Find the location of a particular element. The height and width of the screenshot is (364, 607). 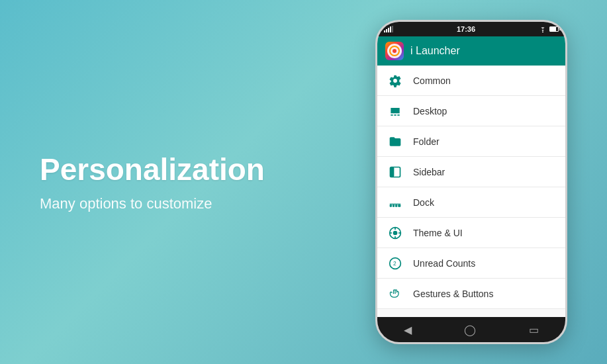

desktop-label: Desktop is located at coordinates (430, 111).